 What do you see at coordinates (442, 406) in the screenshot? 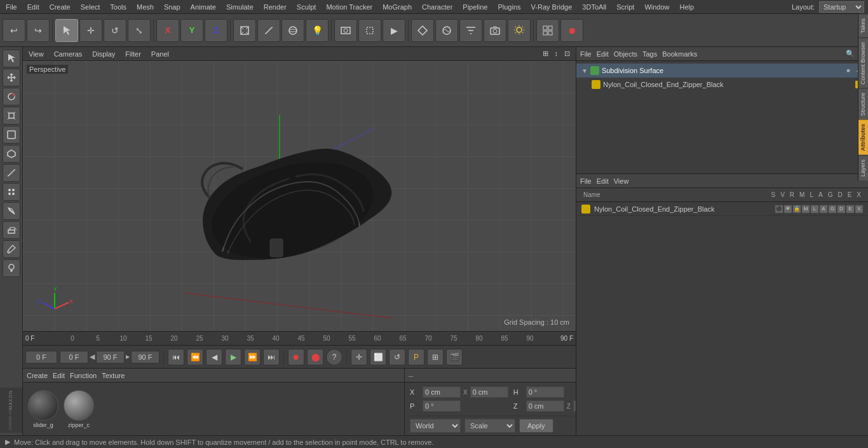
I see `coord-p-input` at bounding box center [442, 406].